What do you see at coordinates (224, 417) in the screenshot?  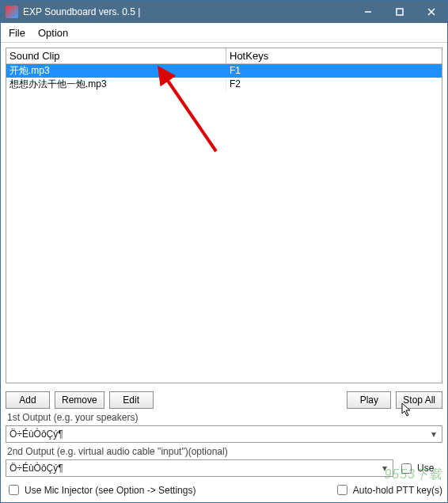 I see `output1-label: 1st Output (e.g. your speakers)` at bounding box center [224, 417].